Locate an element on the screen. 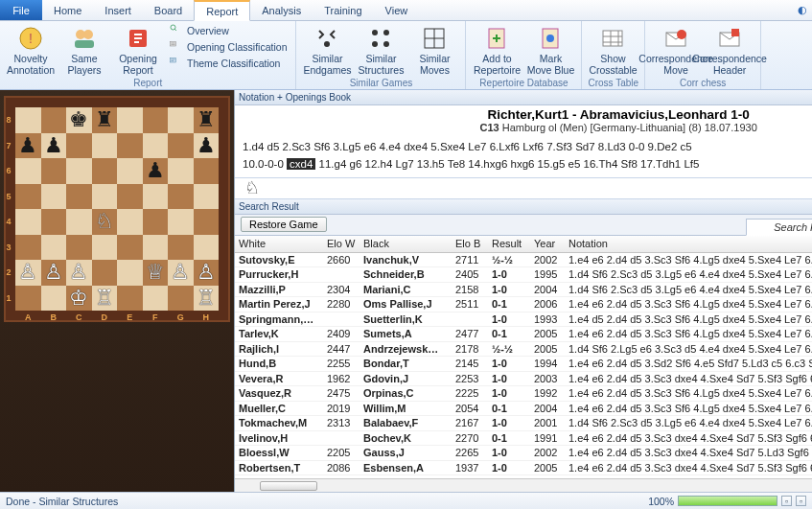 Image resolution: width=812 pixels, height=509 pixels. square-c6 is located at coordinates (79, 171).